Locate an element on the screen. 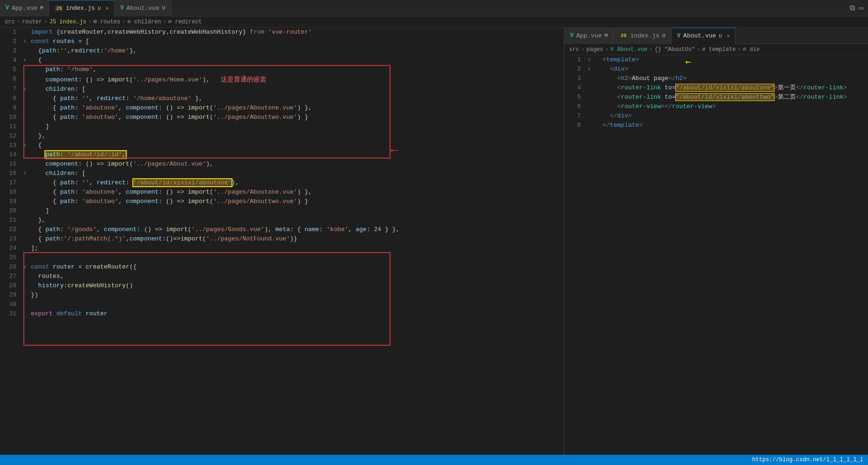 This screenshot has height=465, width=868. right-code-line-2: 2 ∨ <div> is located at coordinates (716, 69).